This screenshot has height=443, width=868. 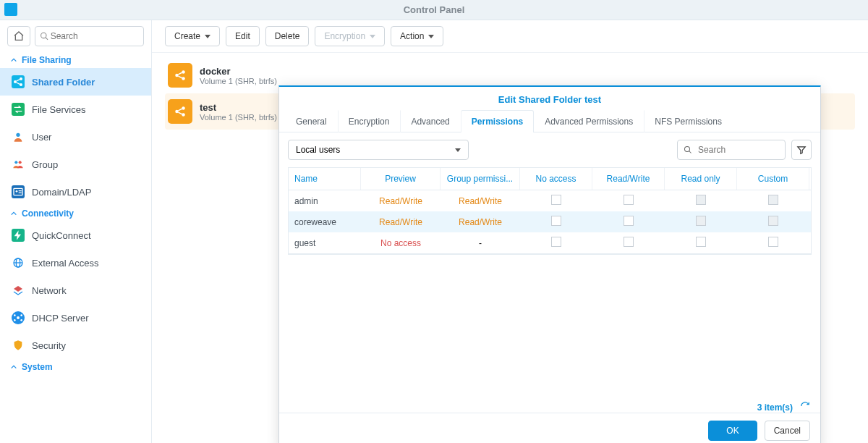 What do you see at coordinates (480, 243) in the screenshot?
I see `cell-group: -` at bounding box center [480, 243].